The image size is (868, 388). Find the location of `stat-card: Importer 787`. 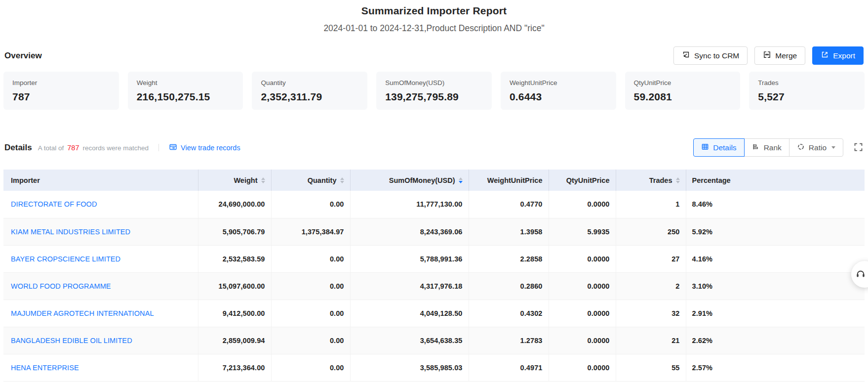

stat-card: Importer 787 is located at coordinates (61, 91).